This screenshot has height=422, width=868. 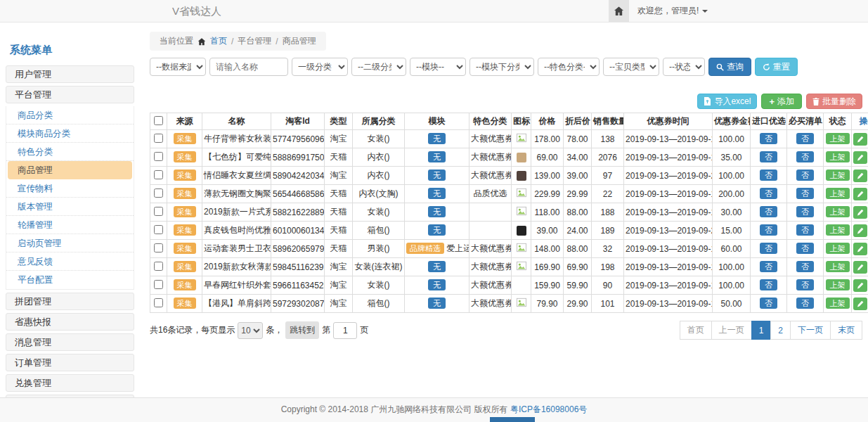 I want to click on import-excel-button: 导入excel, so click(x=727, y=101).